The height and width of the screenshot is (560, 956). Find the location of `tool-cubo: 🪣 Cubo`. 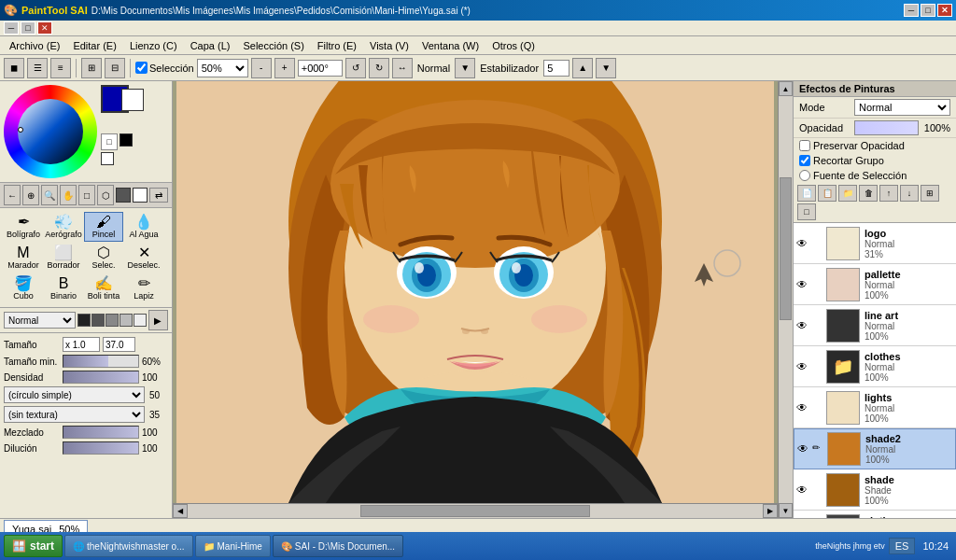

tool-cubo: 🪣 Cubo is located at coordinates (23, 288).